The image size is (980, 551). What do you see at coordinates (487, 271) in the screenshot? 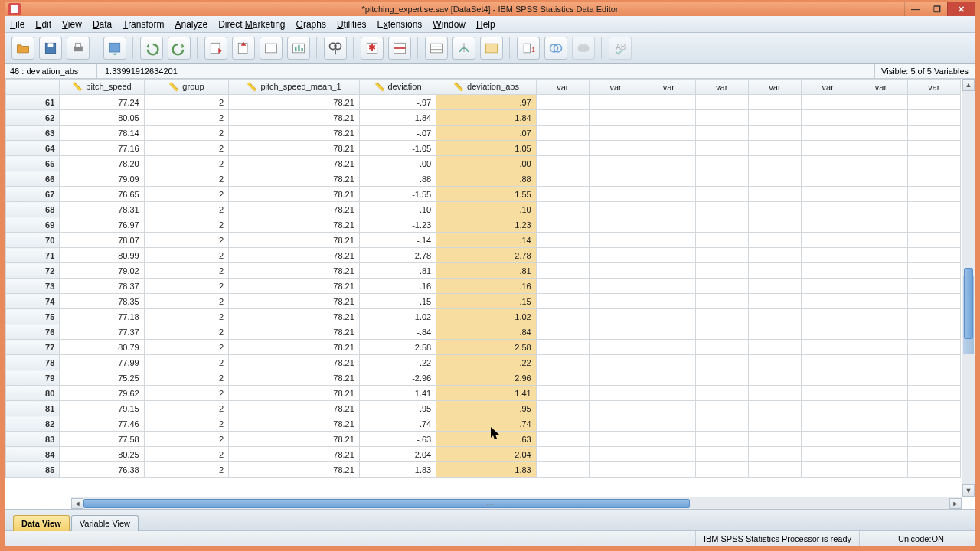
I see `cell-deviation-abs: .81` at bounding box center [487, 271].